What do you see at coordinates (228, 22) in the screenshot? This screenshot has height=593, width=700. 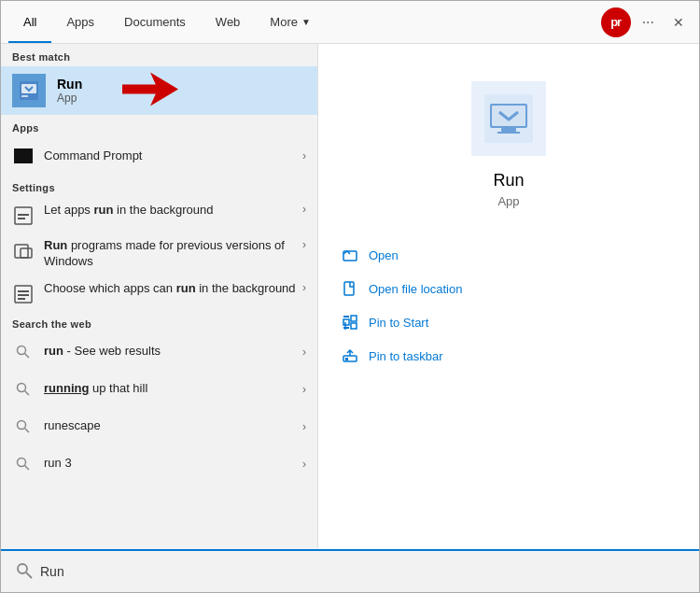 I see `tab-web: Web` at bounding box center [228, 22].